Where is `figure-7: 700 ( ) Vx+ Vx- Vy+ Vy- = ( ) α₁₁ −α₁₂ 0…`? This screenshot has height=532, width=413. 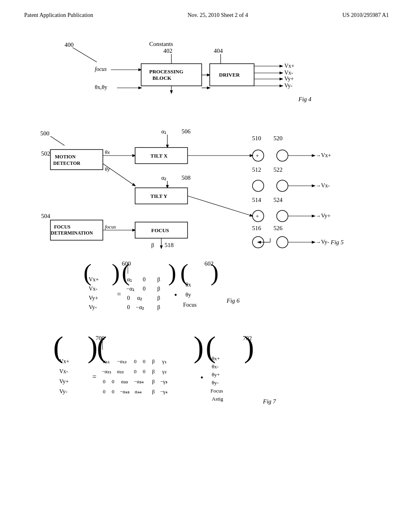 figure-7: 700 ( ) Vx+ Vx- Vy+ Vy- = ( ) α₁₁ −α₁₂ 0… is located at coordinates (206, 377).